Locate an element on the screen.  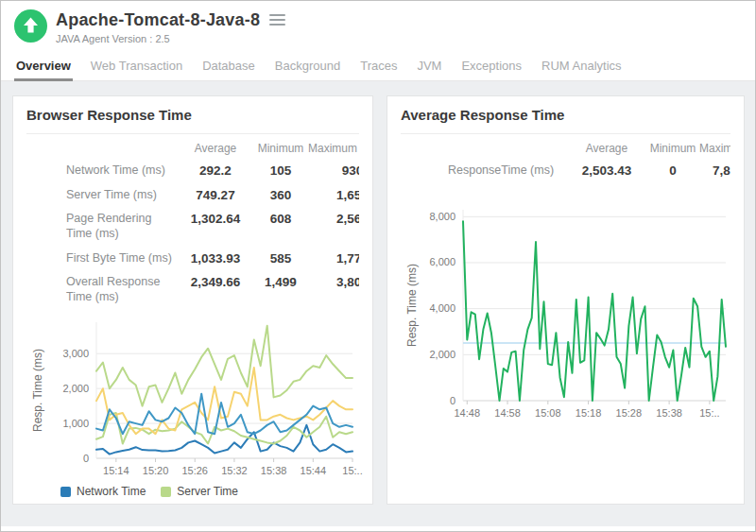
svg-text: 15:08 is located at coordinates (548, 413).